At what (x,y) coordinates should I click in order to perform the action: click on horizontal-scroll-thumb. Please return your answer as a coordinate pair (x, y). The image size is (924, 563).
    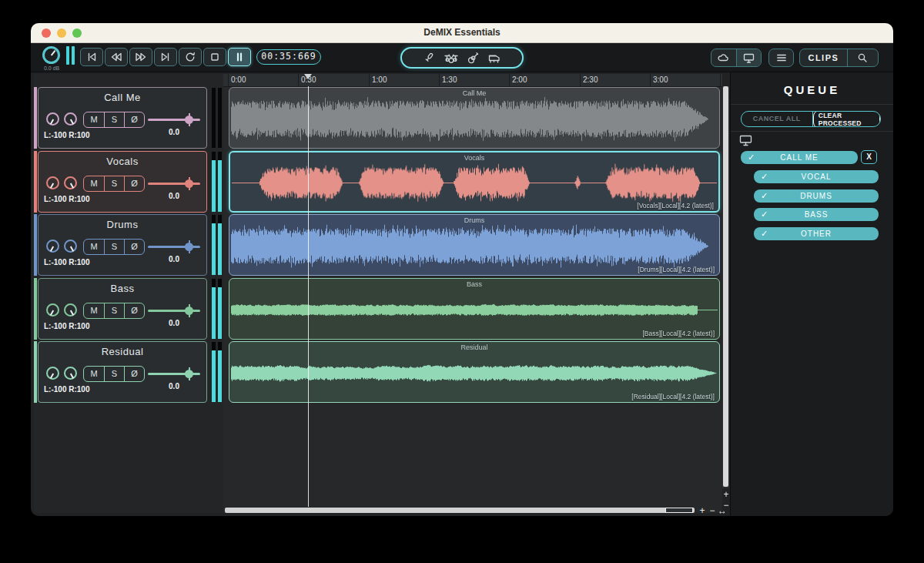
    Looking at the image, I should click on (679, 510).